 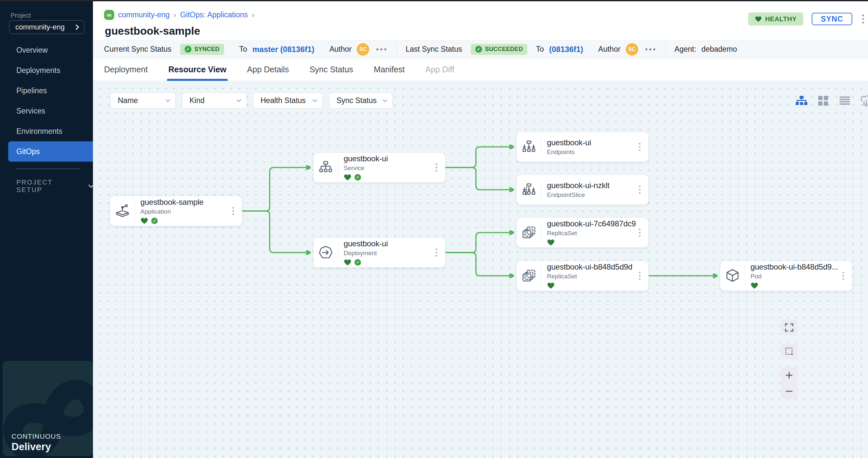 What do you see at coordinates (21, 15) in the screenshot?
I see `project-label: Project` at bounding box center [21, 15].